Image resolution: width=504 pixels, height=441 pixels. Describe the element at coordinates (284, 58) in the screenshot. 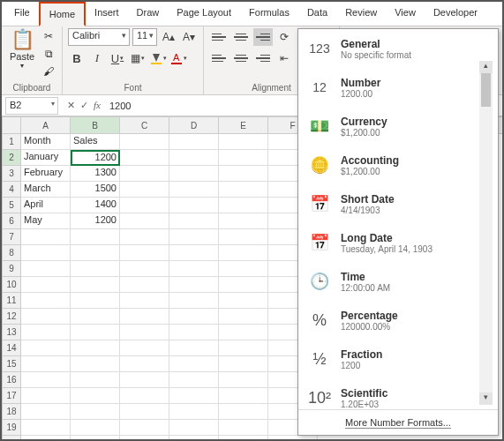

I see `decrease-indent-button: ⇤` at that location.